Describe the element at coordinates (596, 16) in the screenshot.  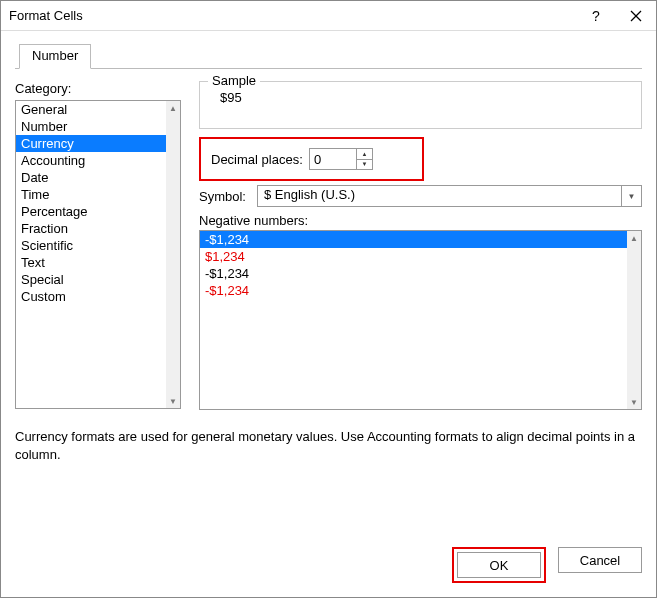
I see `help-button: ?` at that location.